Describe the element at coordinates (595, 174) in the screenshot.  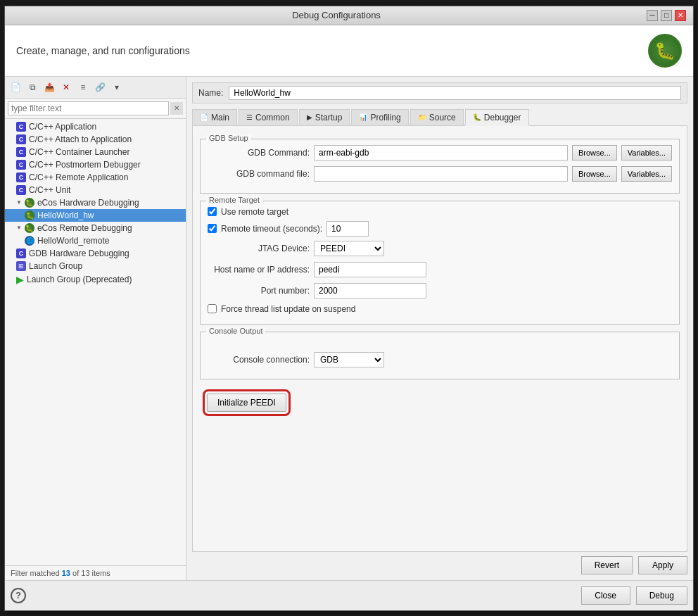
I see `gdb-file-browse-button: Browse...` at that location.